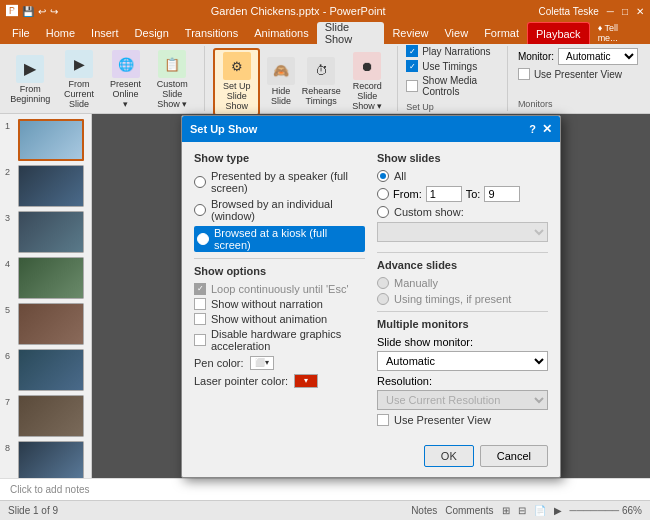 Image resolution: width=650 pixels, height=520 pixels. What do you see at coordinates (383, 194) in the screenshot?
I see `radio-from-circle` at bounding box center [383, 194].